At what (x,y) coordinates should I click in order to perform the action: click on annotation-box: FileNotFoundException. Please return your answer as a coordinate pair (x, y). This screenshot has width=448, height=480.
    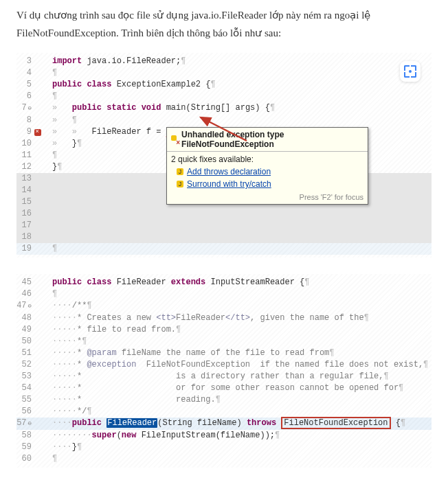
    Looking at the image, I should click on (335, 423).